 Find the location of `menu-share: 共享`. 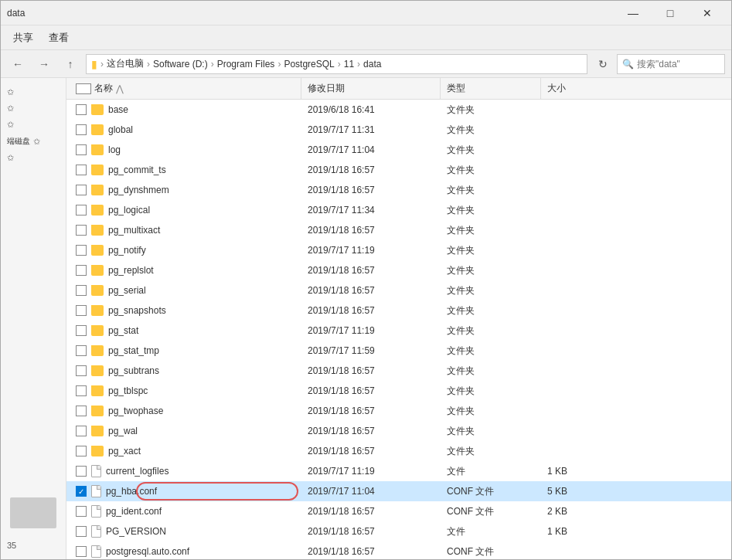

menu-share: 共享 is located at coordinates (23, 38).